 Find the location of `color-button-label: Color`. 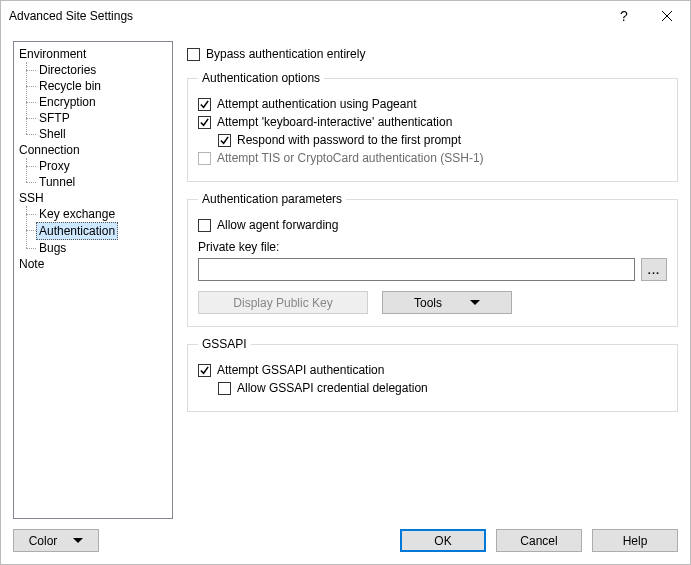

color-button-label: Color is located at coordinates (44, 541).